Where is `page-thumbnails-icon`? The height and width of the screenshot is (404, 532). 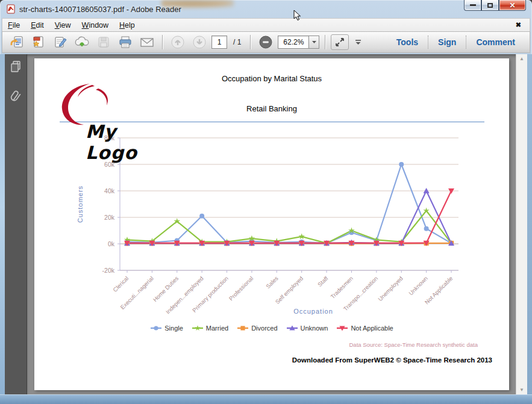 page-thumbnails-icon is located at coordinates (16, 67).